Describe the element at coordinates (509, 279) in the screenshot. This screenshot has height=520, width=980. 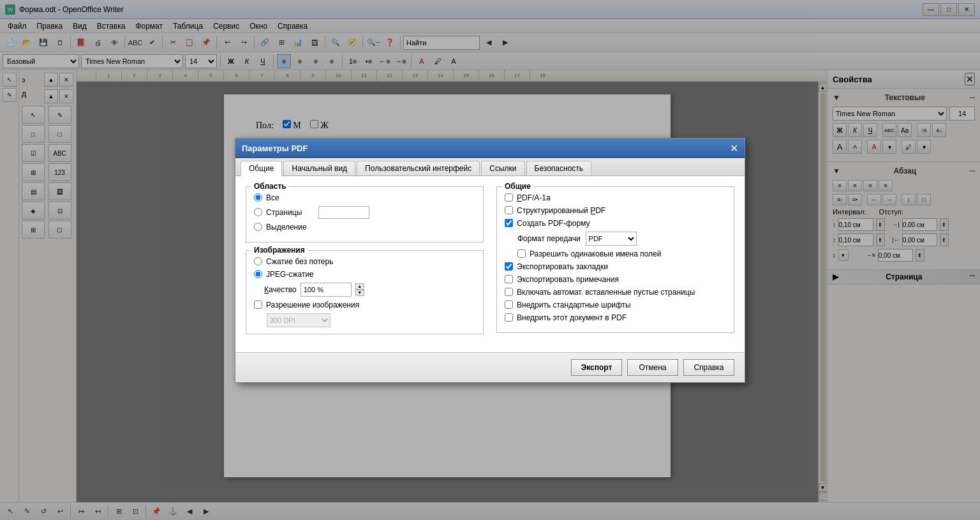
I see `notes-checkbox` at that location.